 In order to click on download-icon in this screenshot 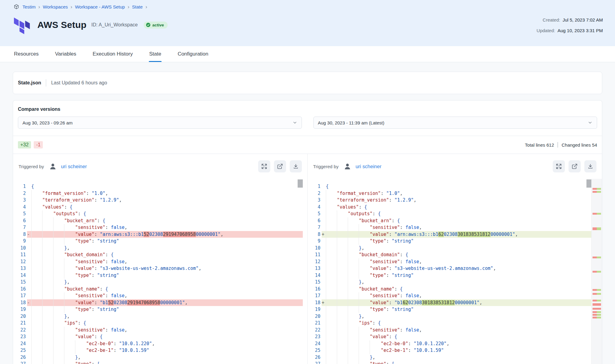, I will do `click(296, 166)`.